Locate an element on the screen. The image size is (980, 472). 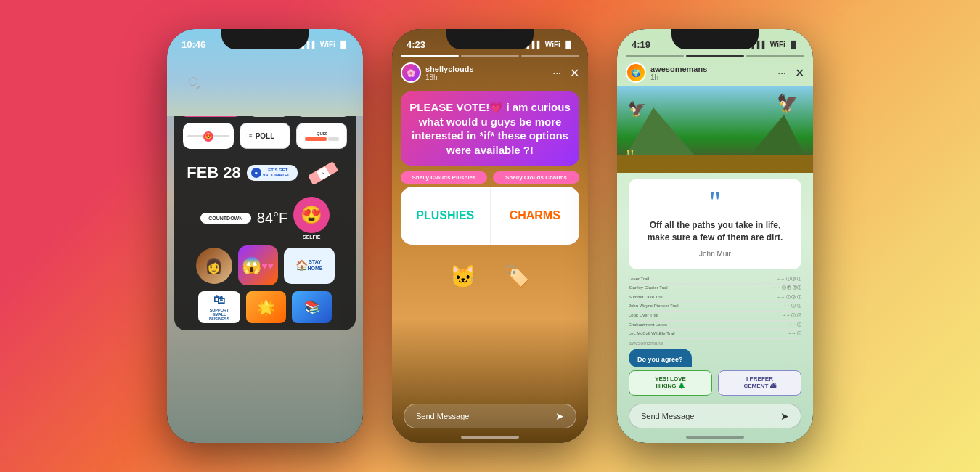
support-button: 🛍 SUPPORTSMALLBUSINESS is located at coordinates (219, 307).